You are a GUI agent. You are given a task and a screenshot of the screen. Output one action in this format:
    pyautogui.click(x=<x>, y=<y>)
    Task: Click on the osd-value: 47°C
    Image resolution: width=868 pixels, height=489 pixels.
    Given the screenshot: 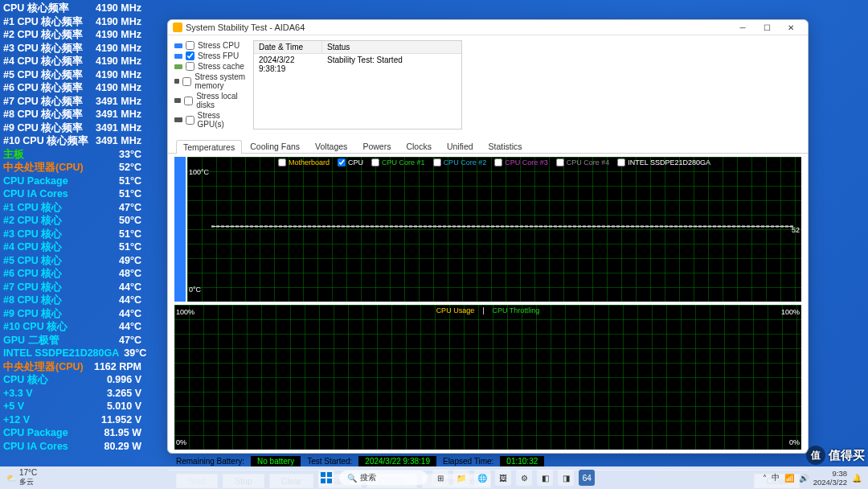 What is the action you would take?
    pyautogui.click(x=130, y=208)
    